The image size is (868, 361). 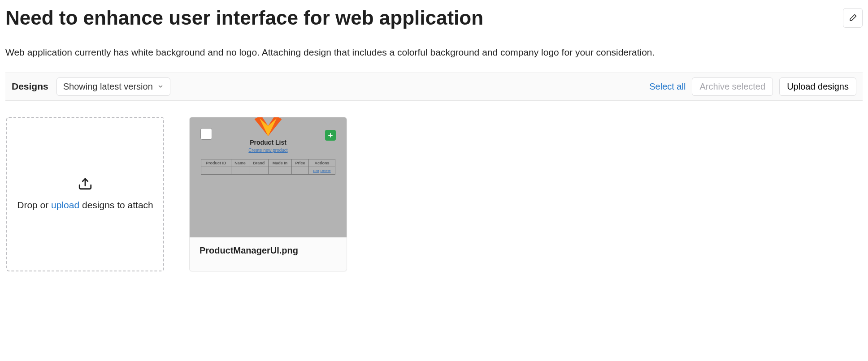 What do you see at coordinates (853, 18) in the screenshot?
I see `pencil-icon` at bounding box center [853, 18].